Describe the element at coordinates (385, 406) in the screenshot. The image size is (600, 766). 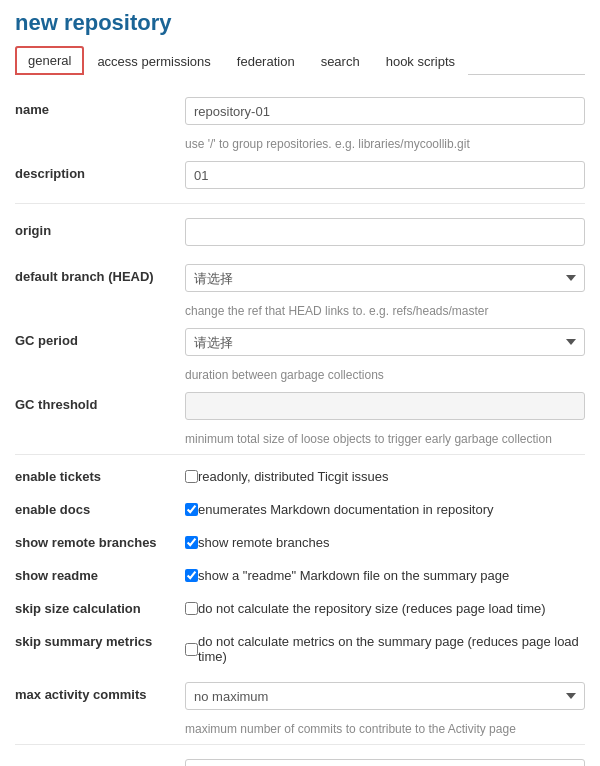
I see `input-gc-threshold` at that location.